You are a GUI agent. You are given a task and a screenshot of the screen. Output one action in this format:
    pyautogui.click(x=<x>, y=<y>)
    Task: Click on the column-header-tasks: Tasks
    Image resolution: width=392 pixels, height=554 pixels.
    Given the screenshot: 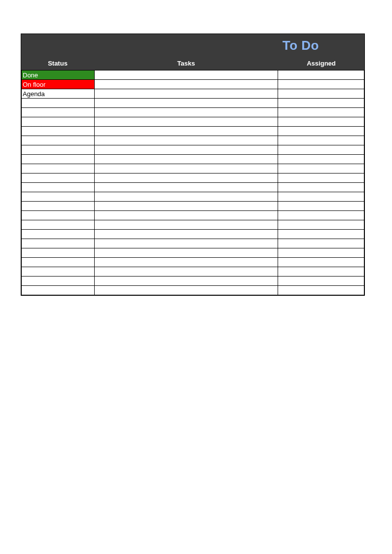 What is the action you would take?
    pyautogui.click(x=186, y=63)
    